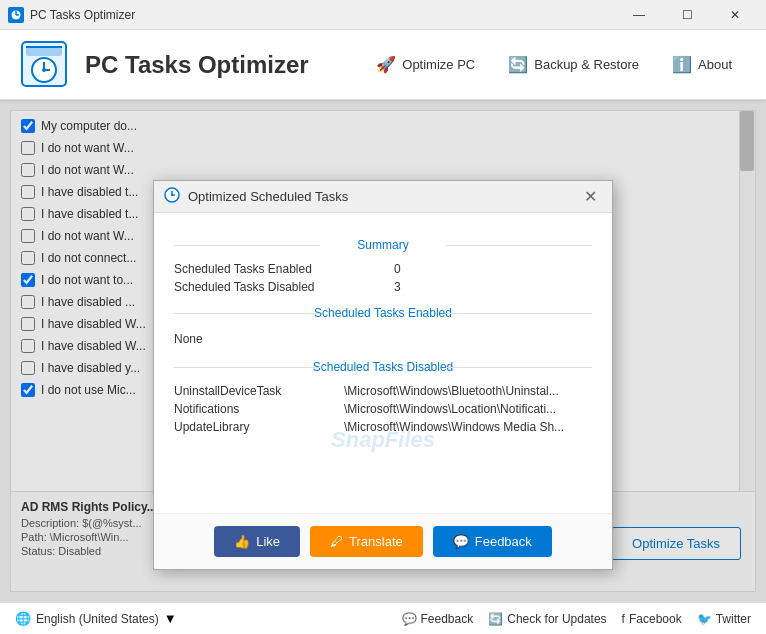 The width and height of the screenshot is (766, 634). What do you see at coordinates (23, 618) in the screenshot?
I see `globe-icon: 🌐` at bounding box center [23, 618].